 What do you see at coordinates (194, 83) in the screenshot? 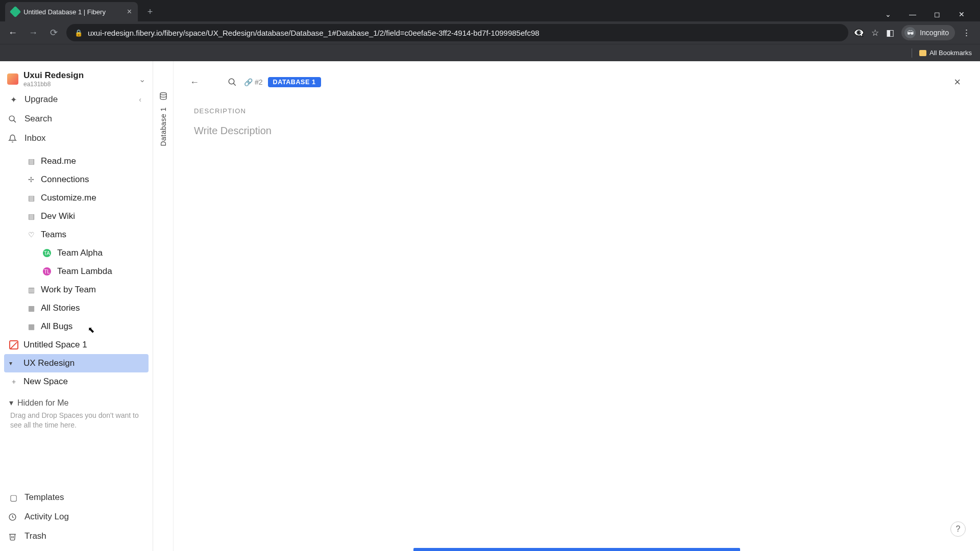
I see `back-arrow-button: ←` at bounding box center [194, 83].